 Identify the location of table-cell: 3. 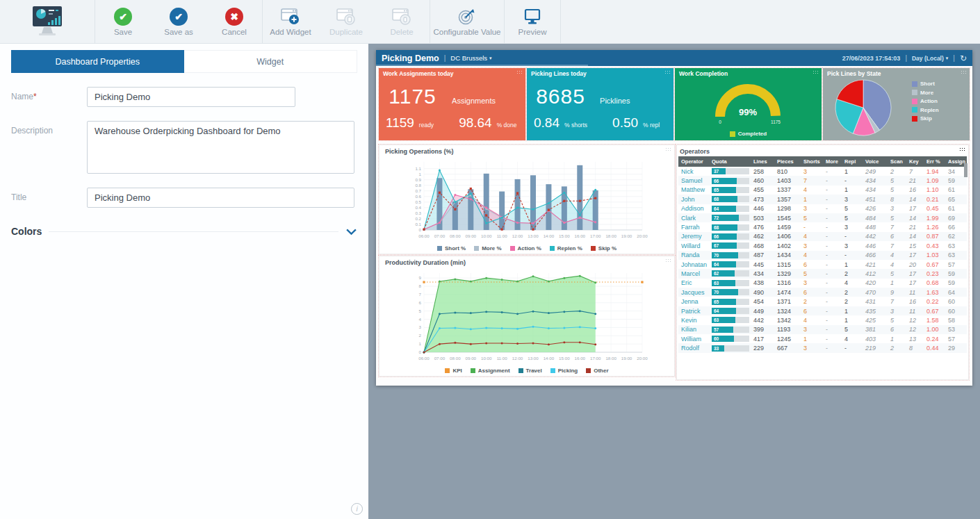
(812, 246).